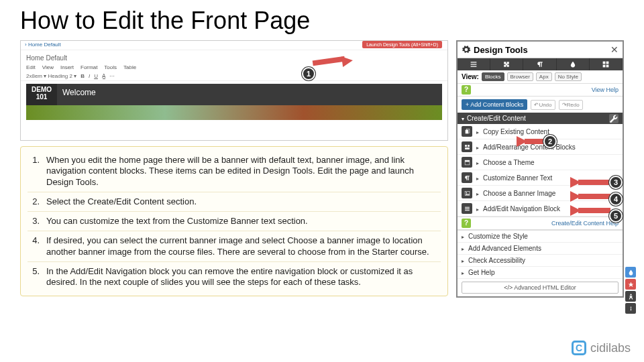  I want to click on tab-paragraph-icon, so click(539, 64).